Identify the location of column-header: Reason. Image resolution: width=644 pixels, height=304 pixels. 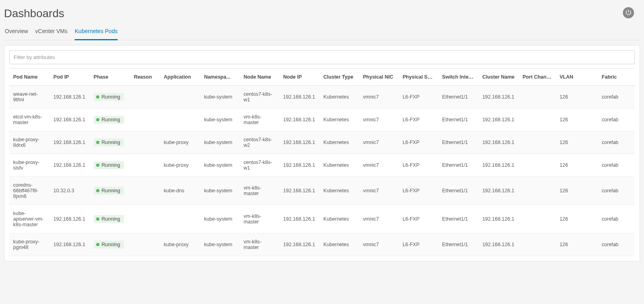
(144, 77).